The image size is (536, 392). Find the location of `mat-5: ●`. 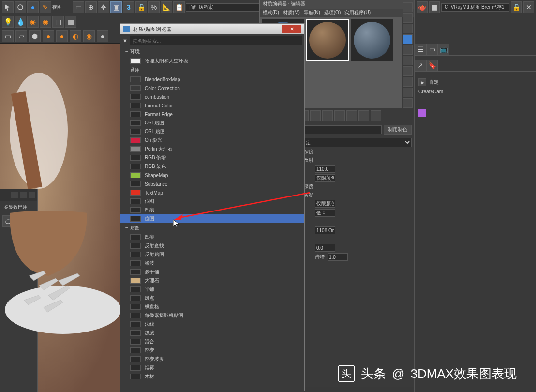

mat-5: ● is located at coordinates (103, 36).